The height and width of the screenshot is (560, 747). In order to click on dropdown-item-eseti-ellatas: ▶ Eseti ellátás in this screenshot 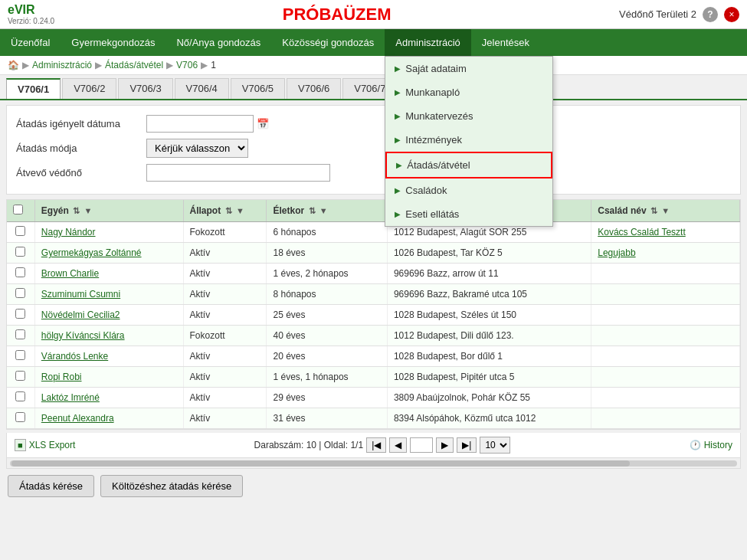, I will do `click(469, 215)`.